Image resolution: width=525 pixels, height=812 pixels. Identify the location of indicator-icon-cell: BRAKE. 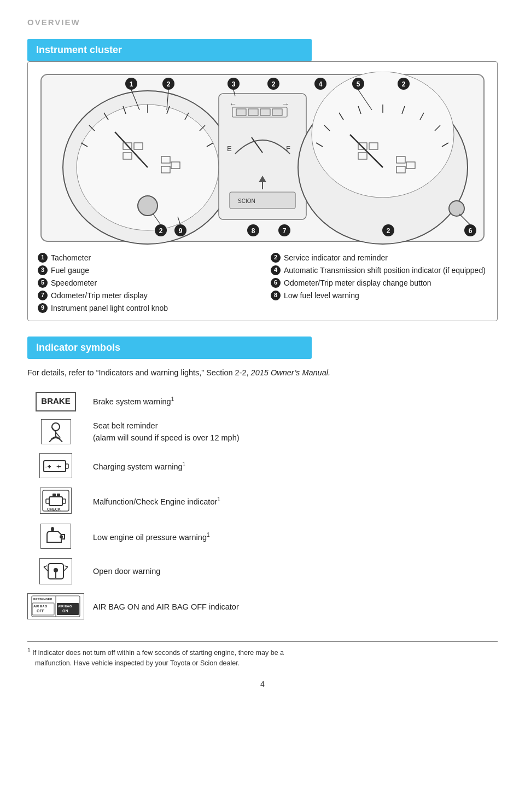
(60, 402).